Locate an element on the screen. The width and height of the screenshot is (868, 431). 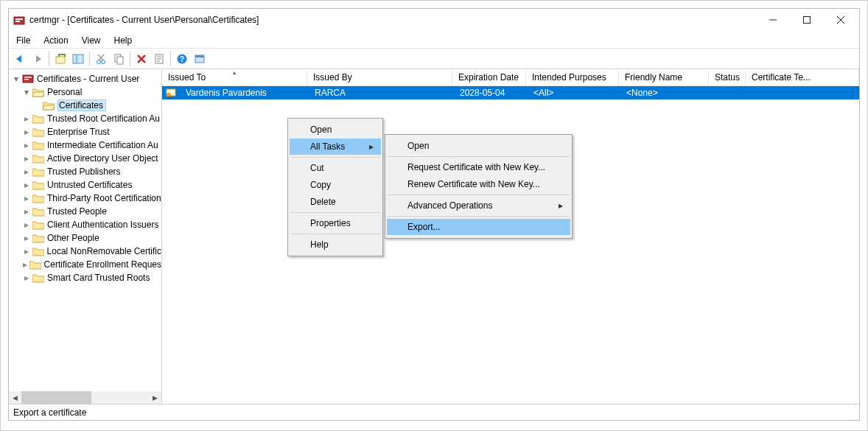
tree-item: ▸Trusted Publishers is located at coordinates (85, 172).